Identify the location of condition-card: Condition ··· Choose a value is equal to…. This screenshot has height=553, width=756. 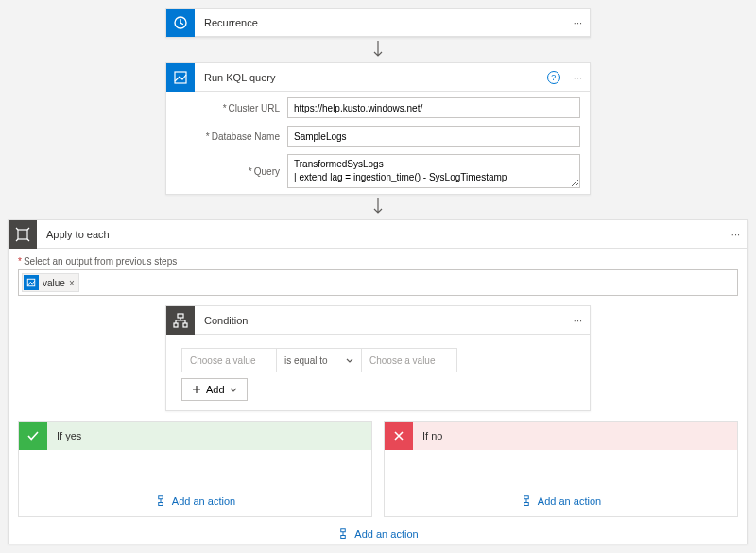
(378, 358).